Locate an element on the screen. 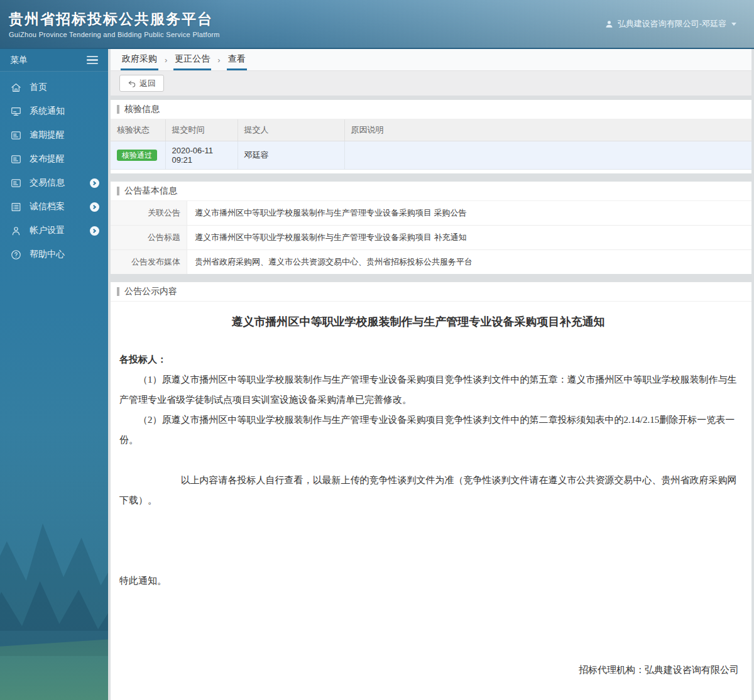  field-row-publish-media: 公告发布媒体 贵州省政府采购网、遵义市公共资源交易中心、贵州省招标投标公共服务平… is located at coordinates (431, 262).